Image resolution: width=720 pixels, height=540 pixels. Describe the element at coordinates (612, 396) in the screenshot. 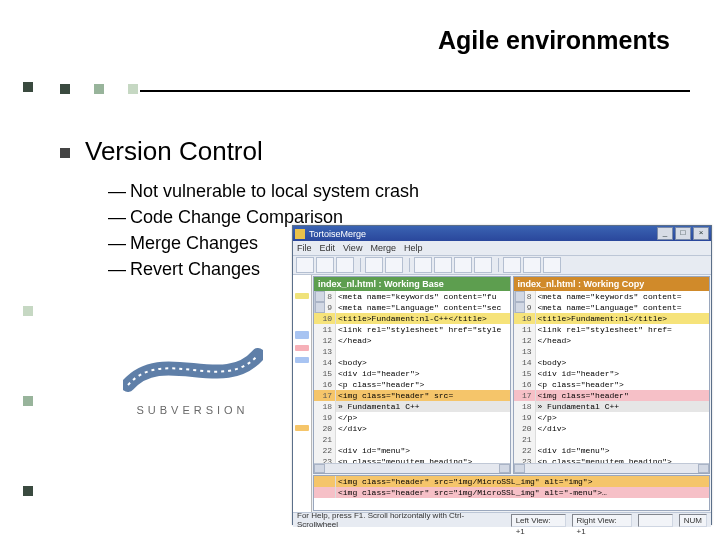

I see `code-line: 17 <img class="header"` at that location.